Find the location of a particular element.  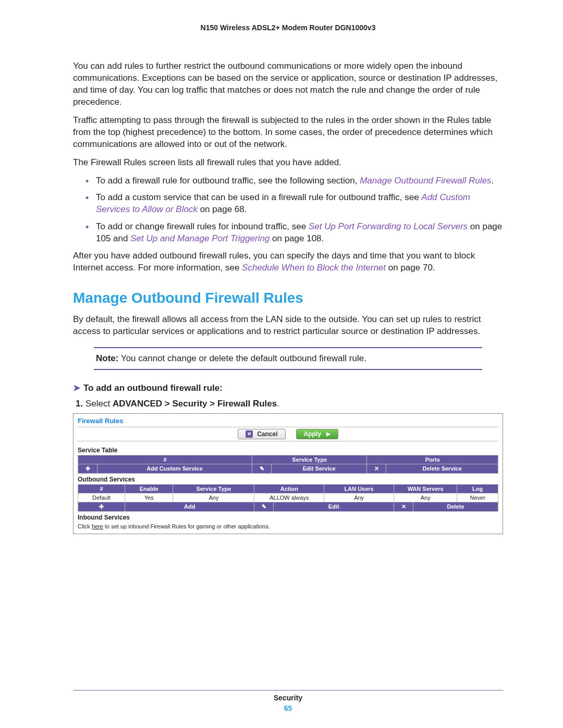

note-block: Note: You cannot change or delete the de… is located at coordinates (288, 359).